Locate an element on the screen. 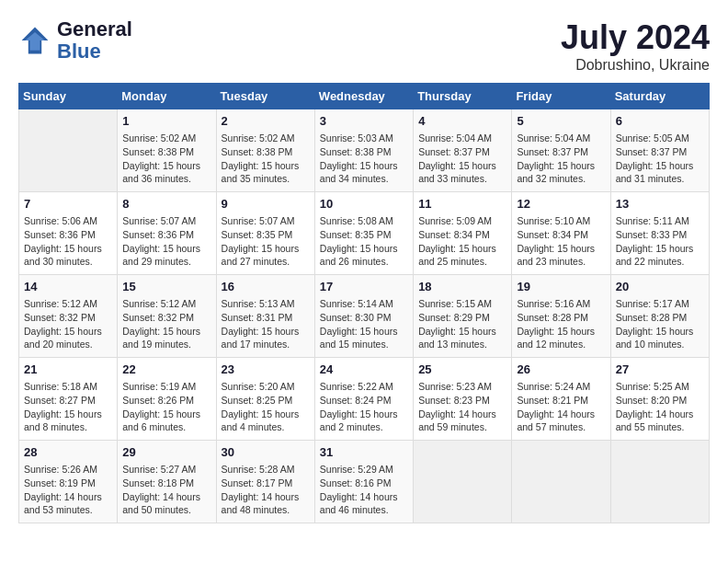 Image resolution: width=728 pixels, height=563 pixels. day-info: Sunrise: 5:07 AM Sunset: 8:36 PM Dayligh… is located at coordinates (166, 241).